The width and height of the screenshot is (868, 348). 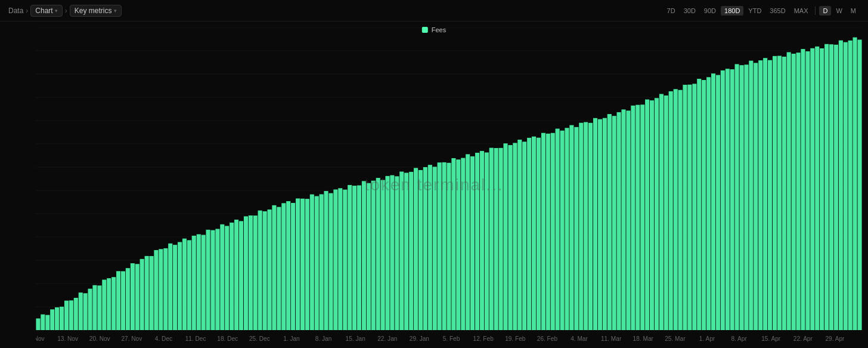 What do you see at coordinates (854, 11) in the screenshot?
I see `btn-month: M` at bounding box center [854, 11].